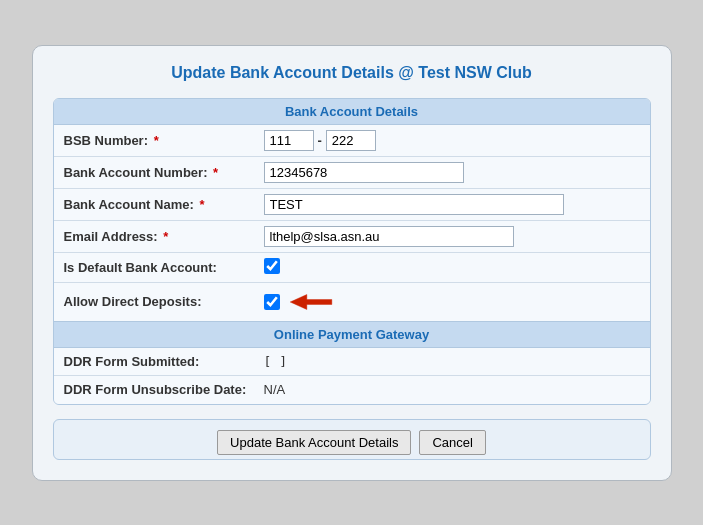 Image resolution: width=703 pixels, height=525 pixels. What do you see at coordinates (352, 205) in the screenshot?
I see `account-name-row: Bank Account Name: *` at bounding box center [352, 205].